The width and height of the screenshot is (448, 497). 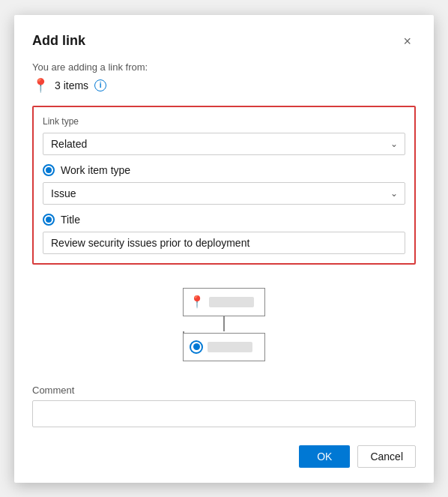 What do you see at coordinates (49, 170) in the screenshot?
I see `work-item-type-radio` at bounding box center [49, 170].